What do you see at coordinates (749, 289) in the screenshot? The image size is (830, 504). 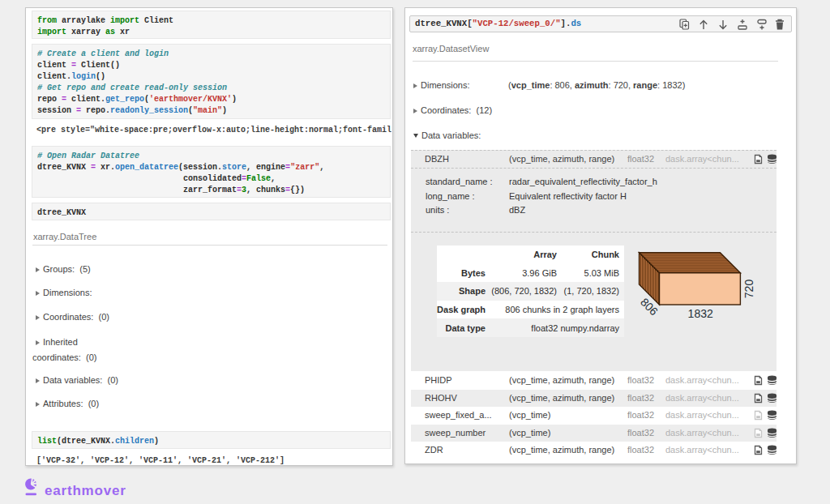 I see `svg-text: 720` at bounding box center [749, 289].